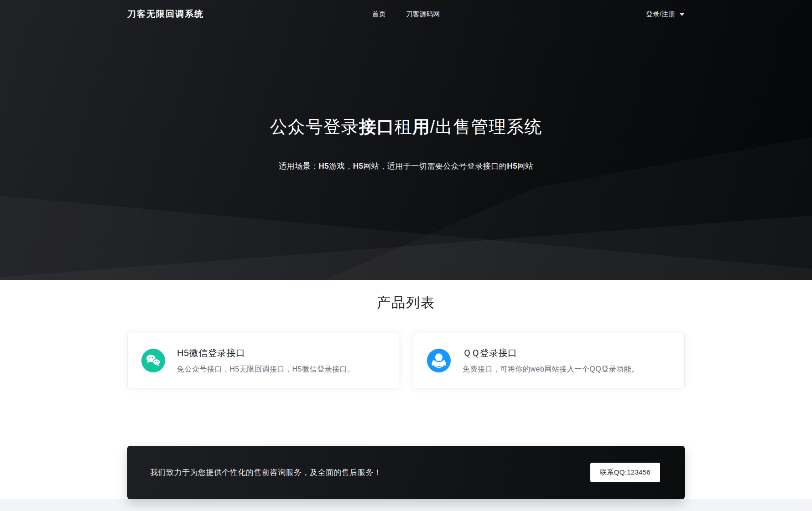  I want to click on login-register-dropdown: 登录/注册, so click(665, 15).